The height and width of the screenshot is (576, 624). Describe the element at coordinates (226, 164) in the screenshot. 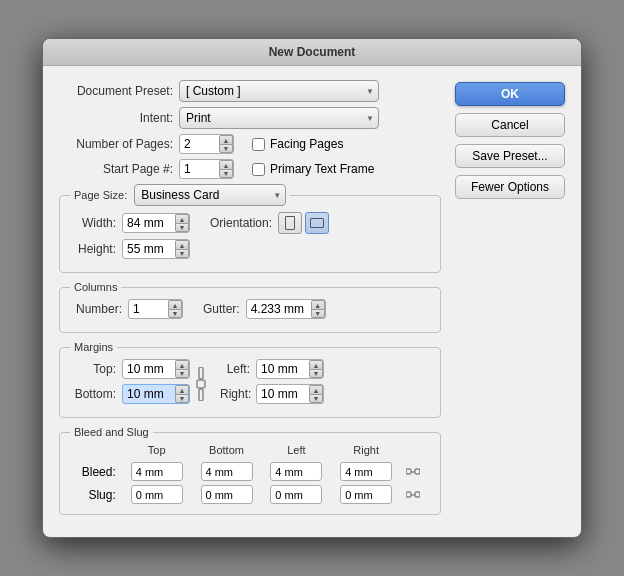

I see `start-page-up: ▲` at that location.